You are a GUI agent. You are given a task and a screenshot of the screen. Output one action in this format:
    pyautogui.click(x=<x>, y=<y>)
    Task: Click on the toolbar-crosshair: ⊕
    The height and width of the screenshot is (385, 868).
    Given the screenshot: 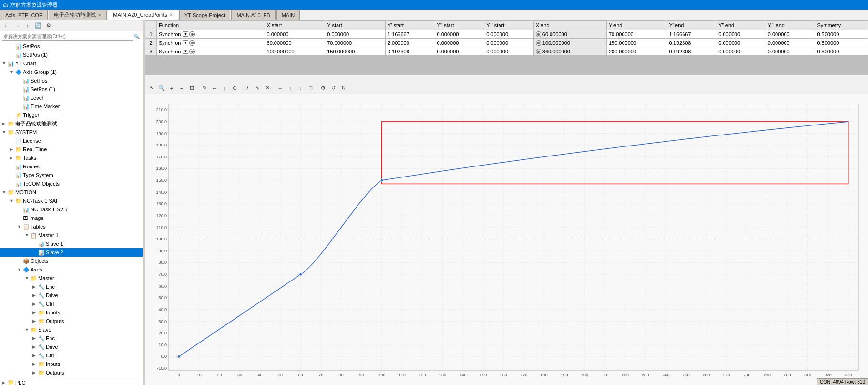 What is the action you would take?
    pyautogui.click(x=235, y=88)
    